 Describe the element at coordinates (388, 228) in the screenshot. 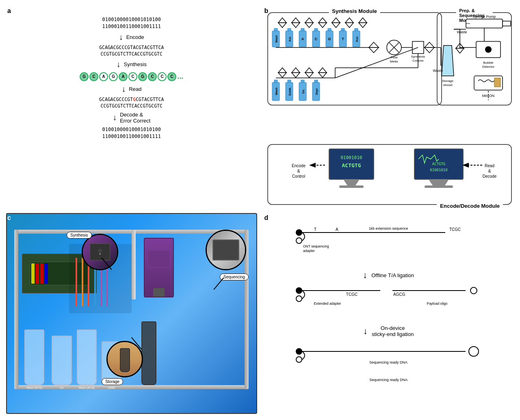

I see `seq-1kb-label: 1kb extension sequence` at that location.